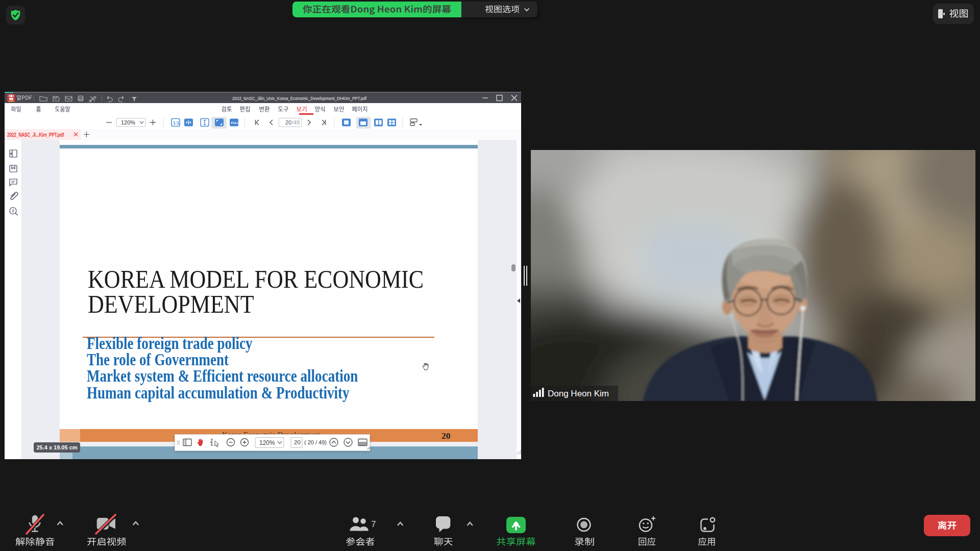 The height and width of the screenshot is (551, 980). I want to click on svg-text: Dong Heon Kim, so click(578, 394).